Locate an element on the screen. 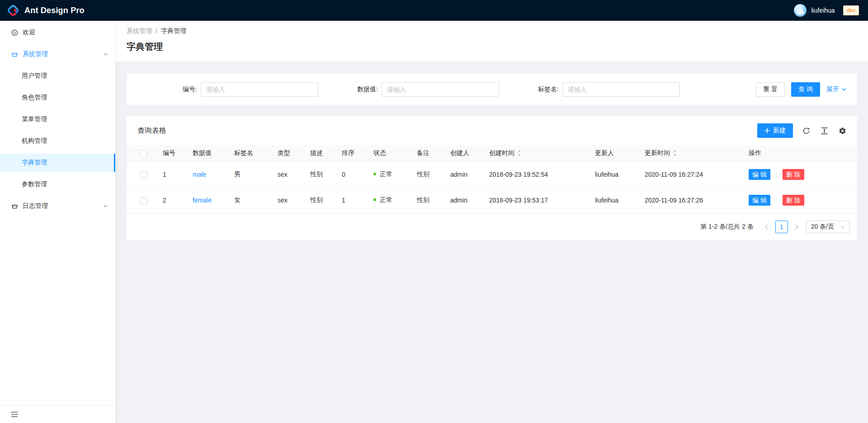 The height and width of the screenshot is (423, 868). col-header-created: 创建时间 is located at coordinates (535, 154).